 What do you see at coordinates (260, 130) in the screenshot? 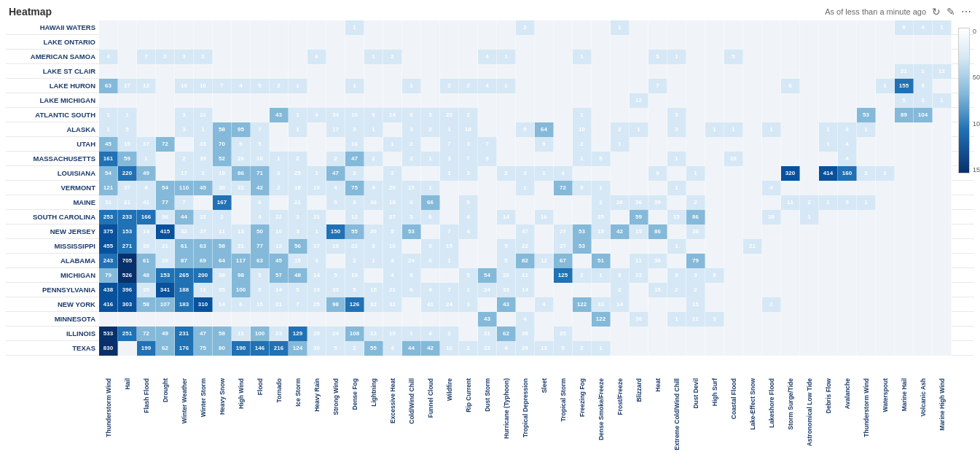
I see `heatmap-cell: 7` at bounding box center [260, 130].